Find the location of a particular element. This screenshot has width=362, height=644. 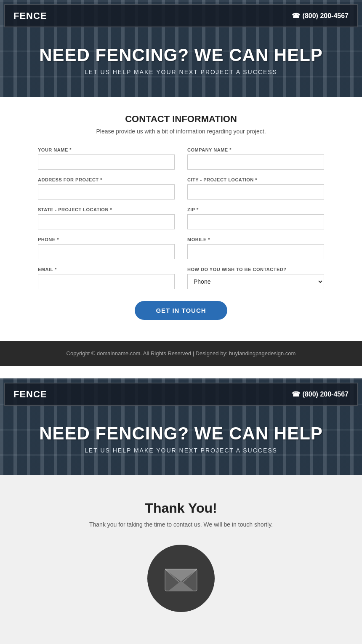

label-company: COMPANY NAME * is located at coordinates (256, 150).